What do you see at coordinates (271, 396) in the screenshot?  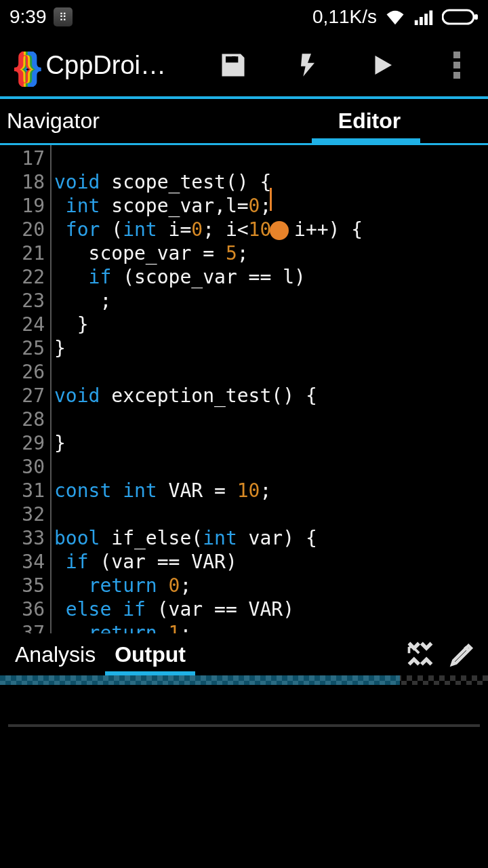 I see `code-line: void exception_test() {` at bounding box center [271, 396].